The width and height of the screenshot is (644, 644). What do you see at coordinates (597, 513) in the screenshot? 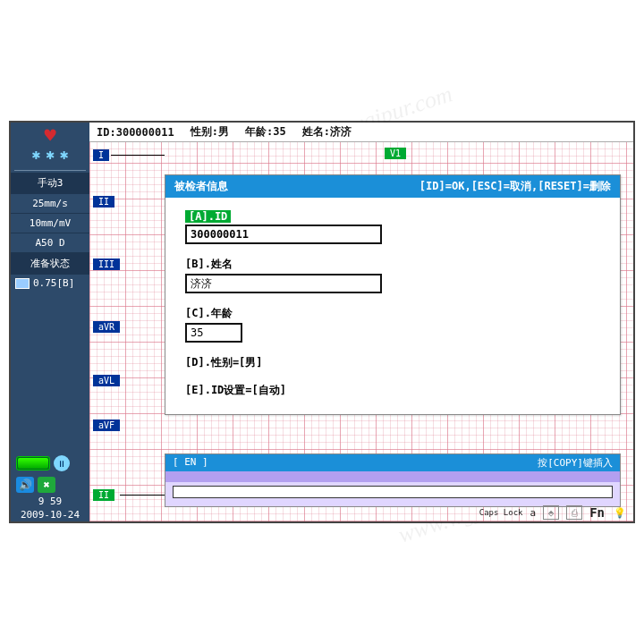
I see `fn-indicator: Fn` at bounding box center [597, 513].